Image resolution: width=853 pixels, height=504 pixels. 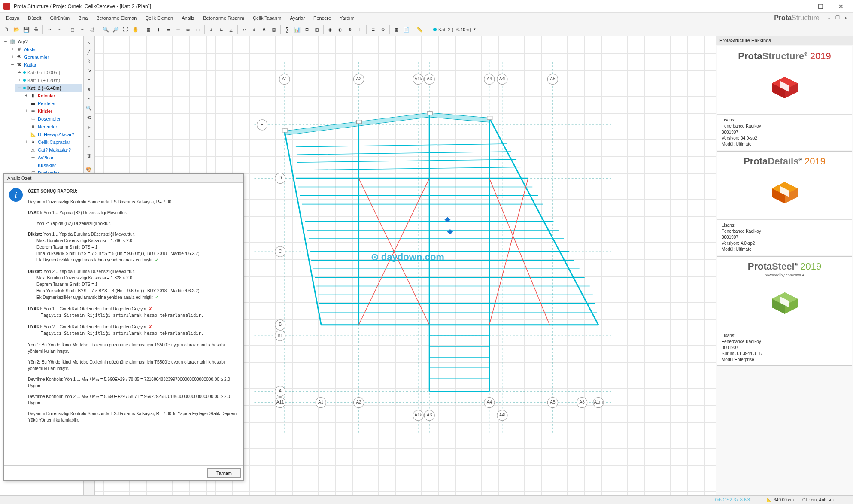 What do you see at coordinates (49, 80) in the screenshot?
I see `tree-kat1: +Kat: 1 (+3.20m)` at bounding box center [49, 80].